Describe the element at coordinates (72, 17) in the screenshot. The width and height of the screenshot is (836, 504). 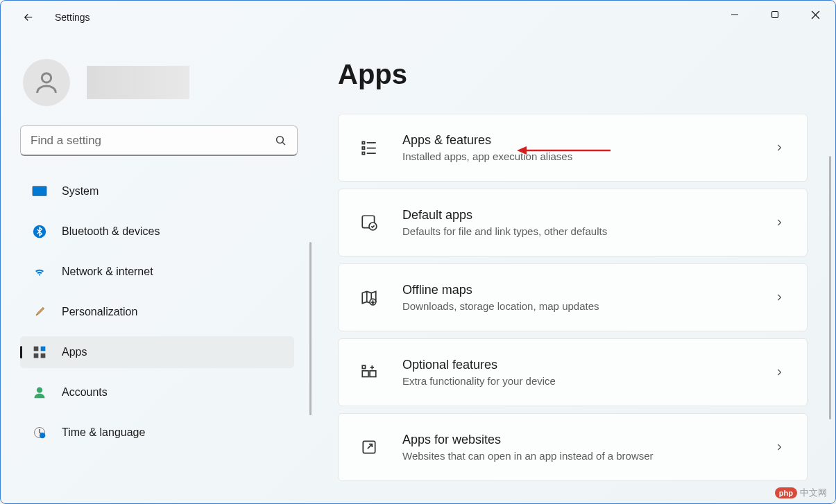
I see `app-title: Settings` at that location.